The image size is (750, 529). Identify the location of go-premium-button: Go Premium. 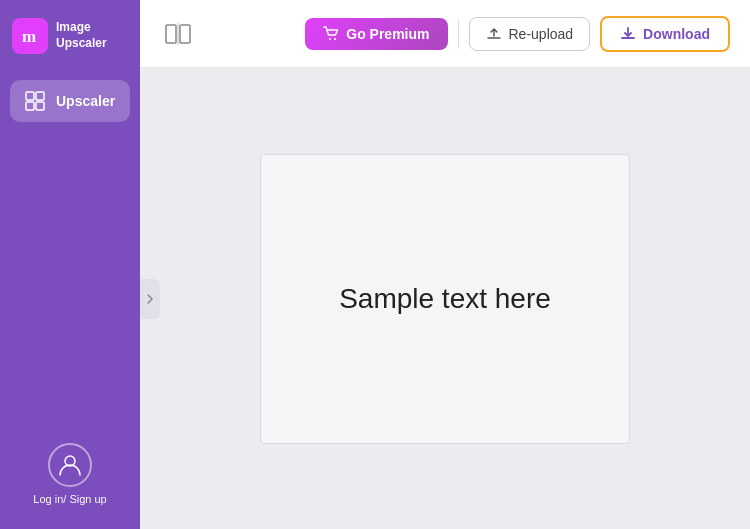
(376, 34).